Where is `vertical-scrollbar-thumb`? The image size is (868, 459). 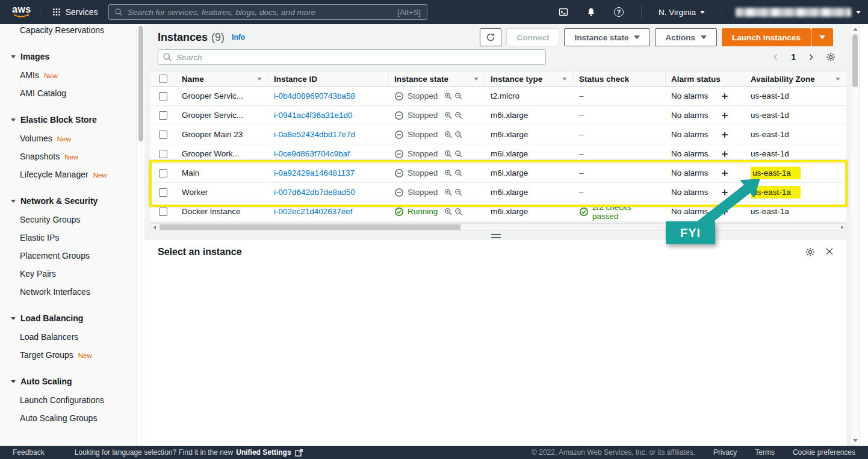
vertical-scrollbar-thumb is located at coordinates (855, 61).